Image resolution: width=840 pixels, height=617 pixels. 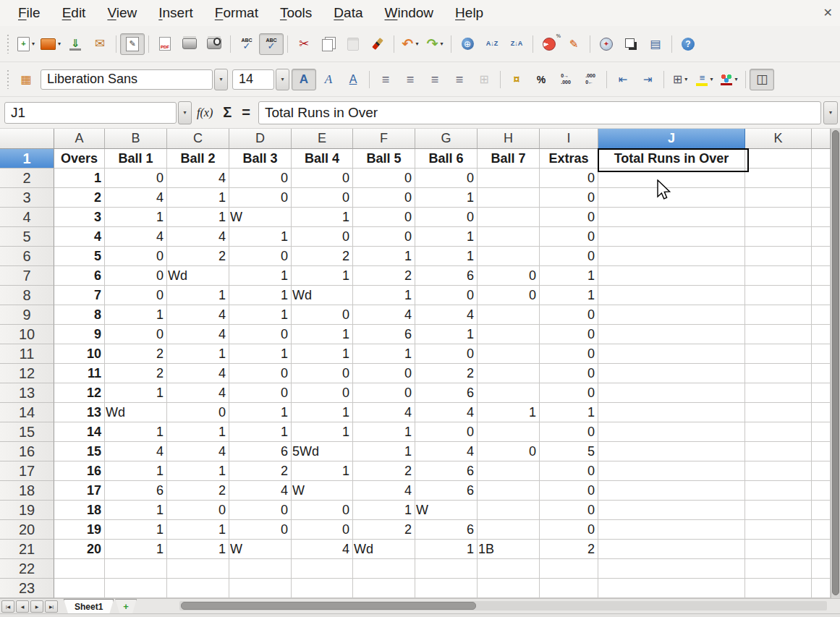 I want to click on cell-B22, so click(x=136, y=569).